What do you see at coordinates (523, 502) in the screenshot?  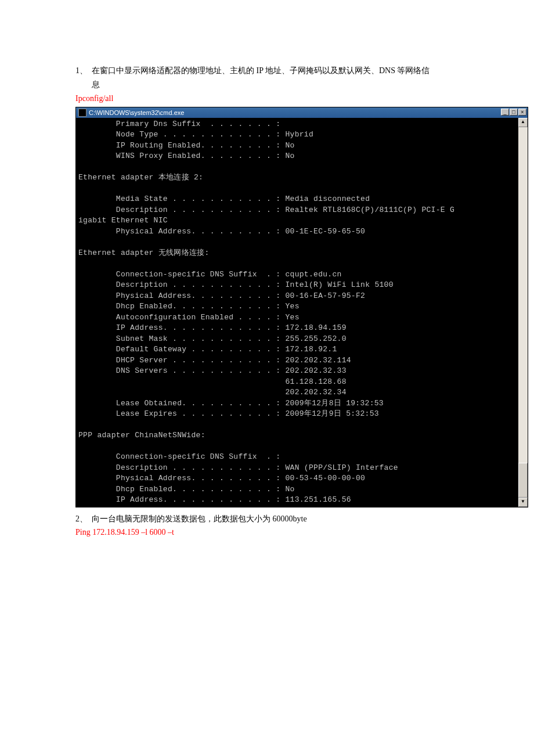 I see `scroll-down-button: ▼` at bounding box center [523, 502].